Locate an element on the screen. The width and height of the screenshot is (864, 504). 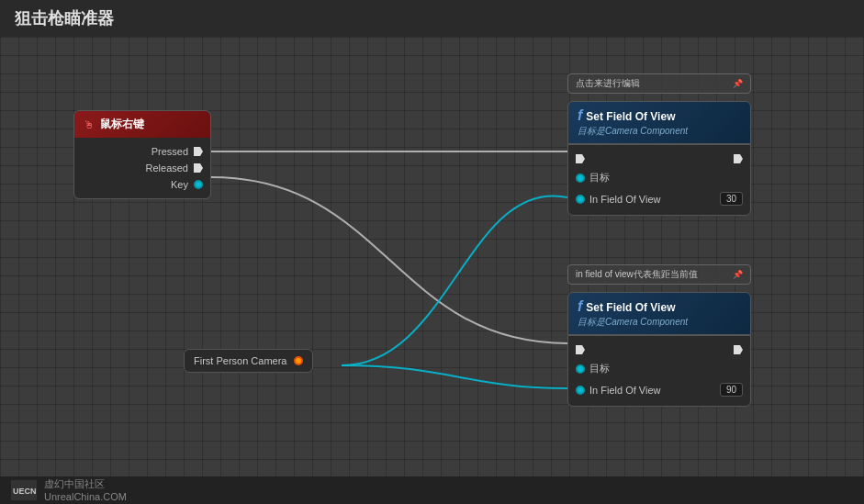
setfov1-target-pin is located at coordinates (580, 178).